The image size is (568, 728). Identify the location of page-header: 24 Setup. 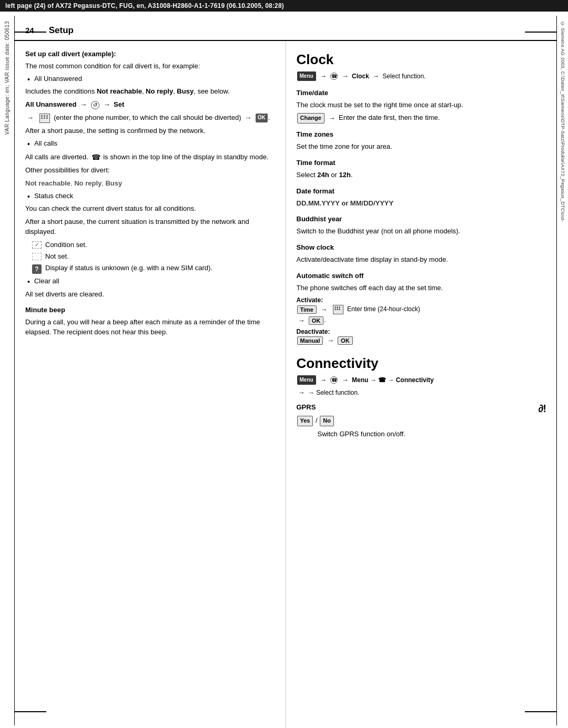
(286, 28).